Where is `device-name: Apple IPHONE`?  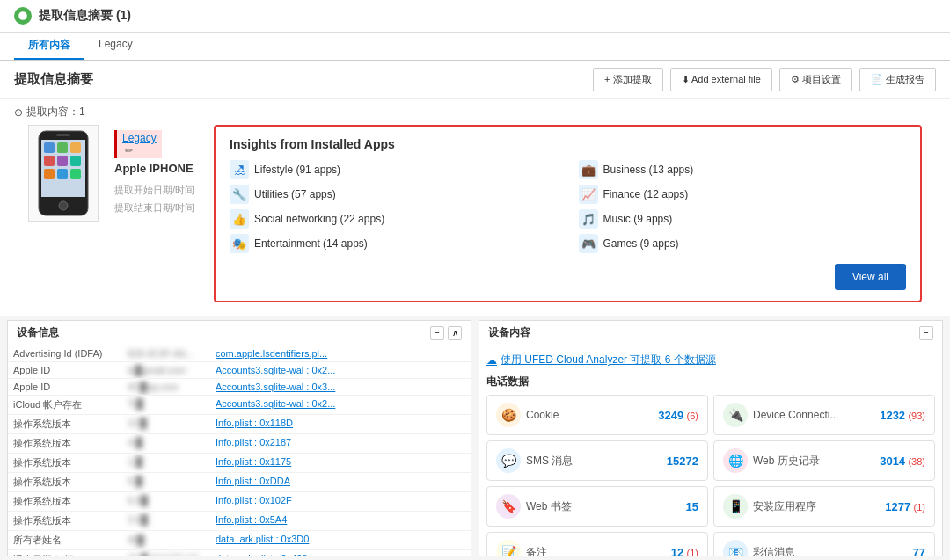
device-name: Apple IPHONE is located at coordinates (155, 169).